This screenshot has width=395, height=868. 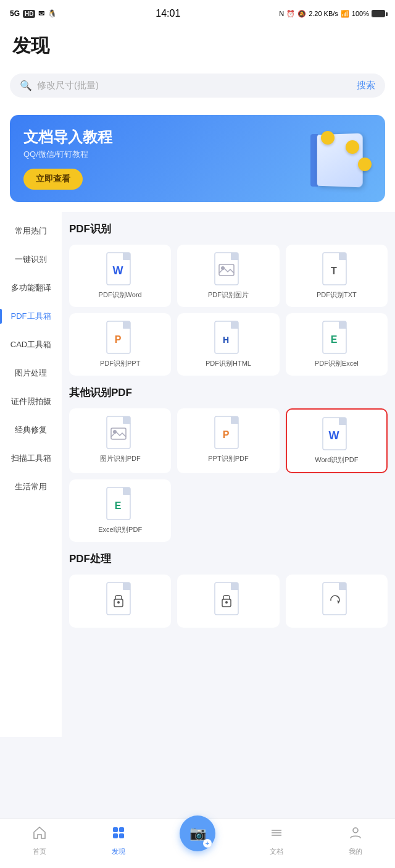 What do you see at coordinates (332, 14) in the screenshot?
I see `status-right: N ⏰ 🔕 2.20 KB/s 📶 100%` at bounding box center [332, 14].